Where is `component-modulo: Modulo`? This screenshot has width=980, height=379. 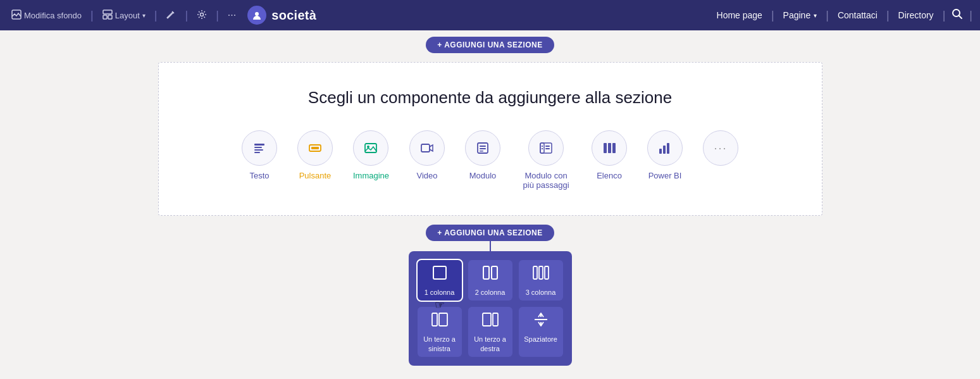 component-modulo: Modulo is located at coordinates (483, 156).